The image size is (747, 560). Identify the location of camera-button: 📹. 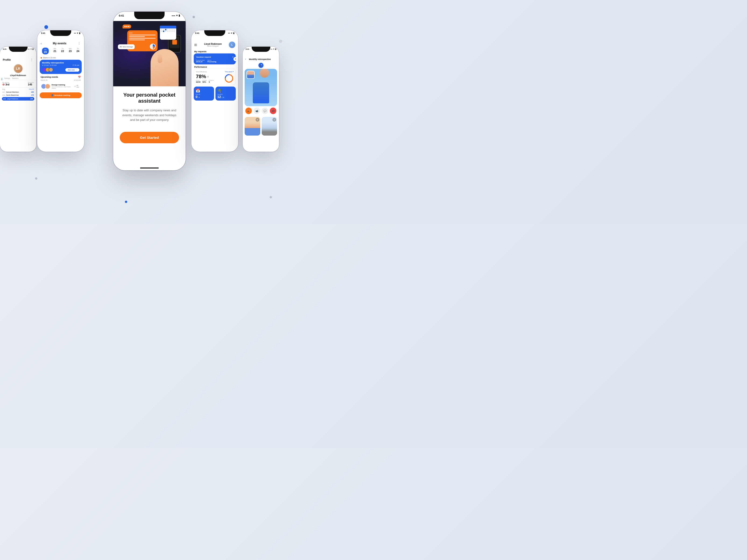
(257, 111).